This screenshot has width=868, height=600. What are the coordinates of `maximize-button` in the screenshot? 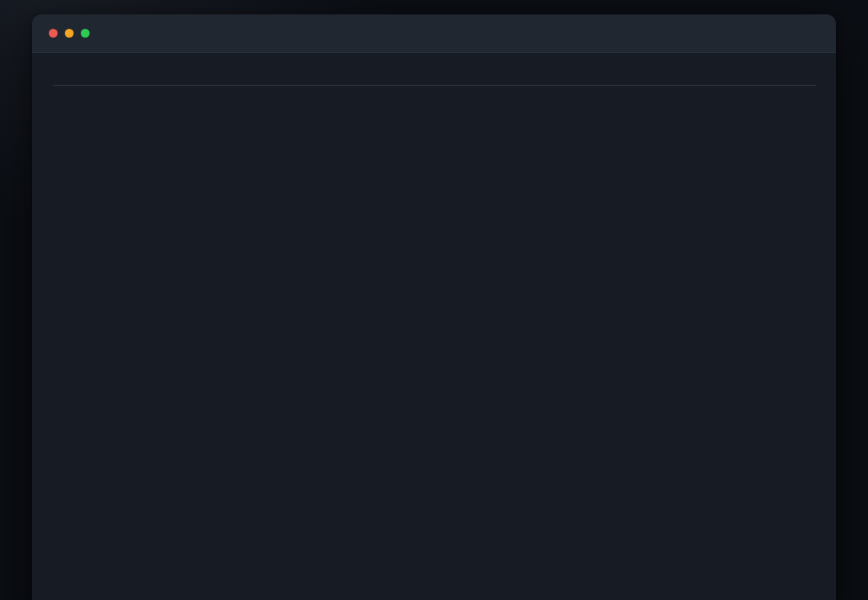 It's located at (85, 34).